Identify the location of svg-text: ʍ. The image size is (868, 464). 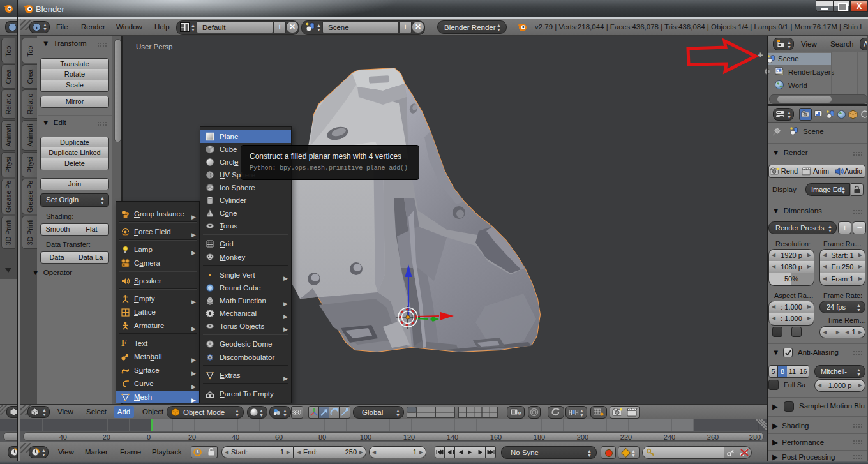
(520, 414).